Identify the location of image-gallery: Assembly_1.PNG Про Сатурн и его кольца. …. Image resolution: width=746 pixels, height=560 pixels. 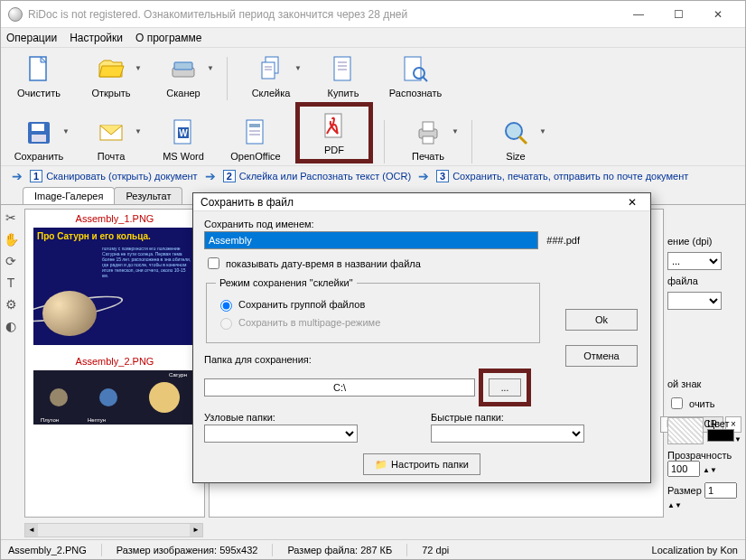
(115, 363).